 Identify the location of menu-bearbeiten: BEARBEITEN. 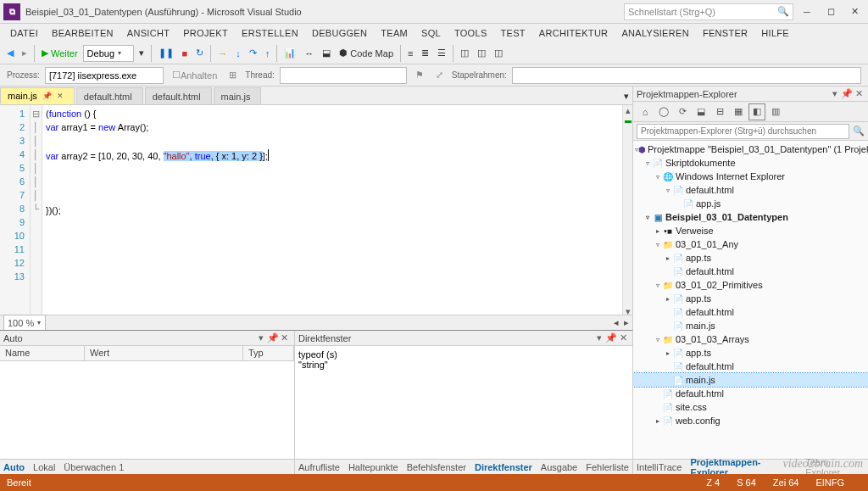
(83, 33).